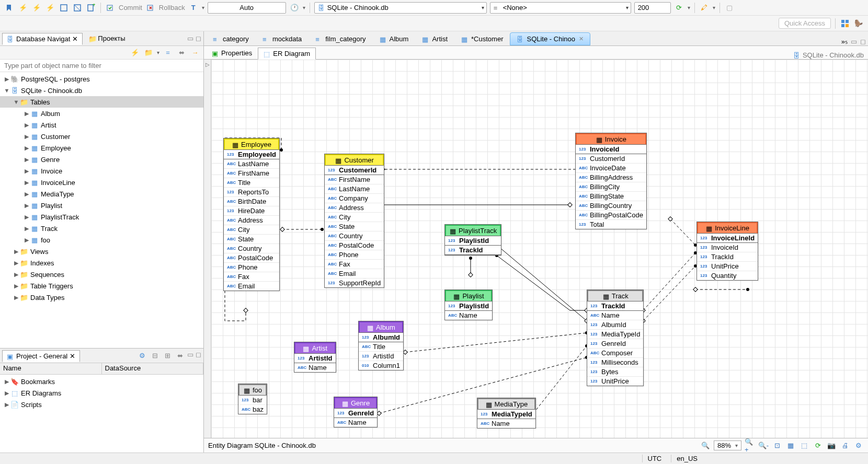 The image size is (868, 464). Describe the element at coordinates (844, 42) in the screenshot. I see `more-tabs: »₅` at that location.